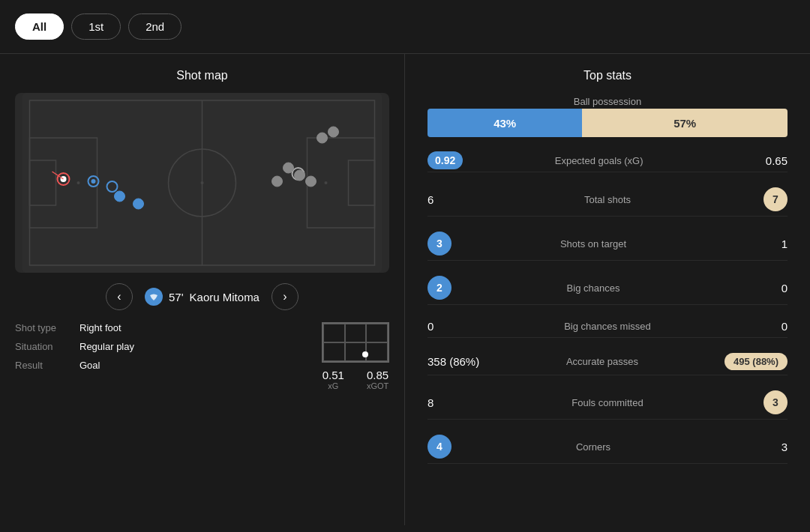  I want to click on total-shots-left: 6, so click(454, 199).